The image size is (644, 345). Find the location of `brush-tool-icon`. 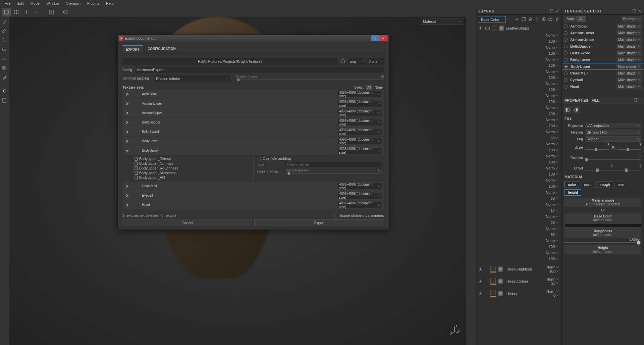

brush-tool-icon is located at coordinates (4, 21).